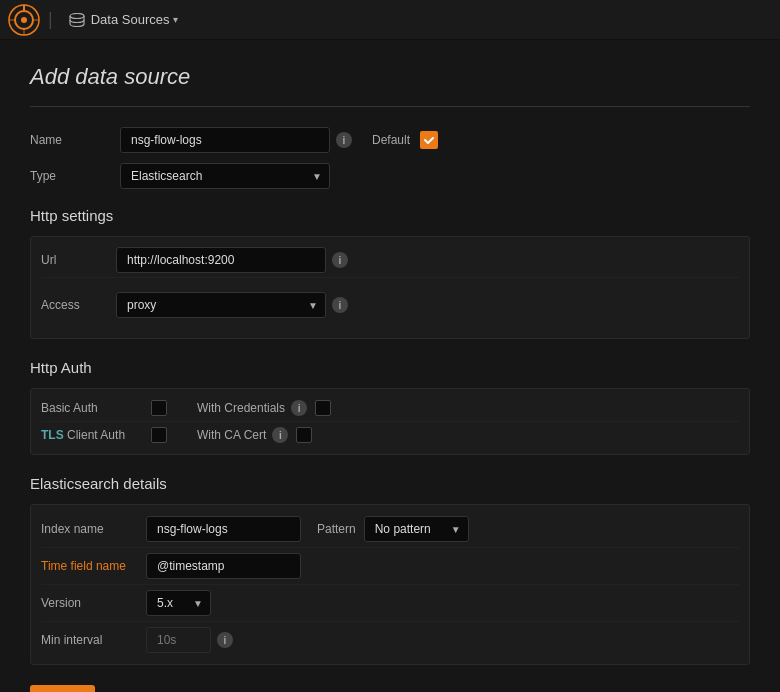  Describe the element at coordinates (323, 408) in the screenshot. I see `with-credentials-checkbox` at that location.